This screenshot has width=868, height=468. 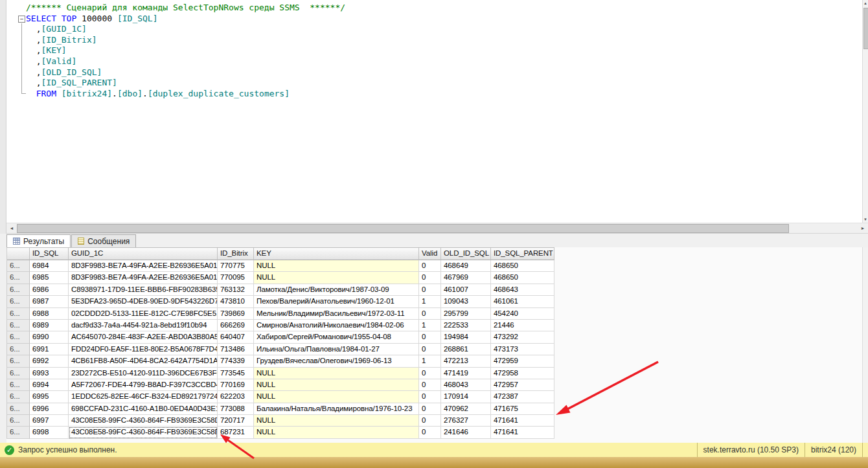 I want to click on tab-results: Результаты, so click(x=39, y=241).